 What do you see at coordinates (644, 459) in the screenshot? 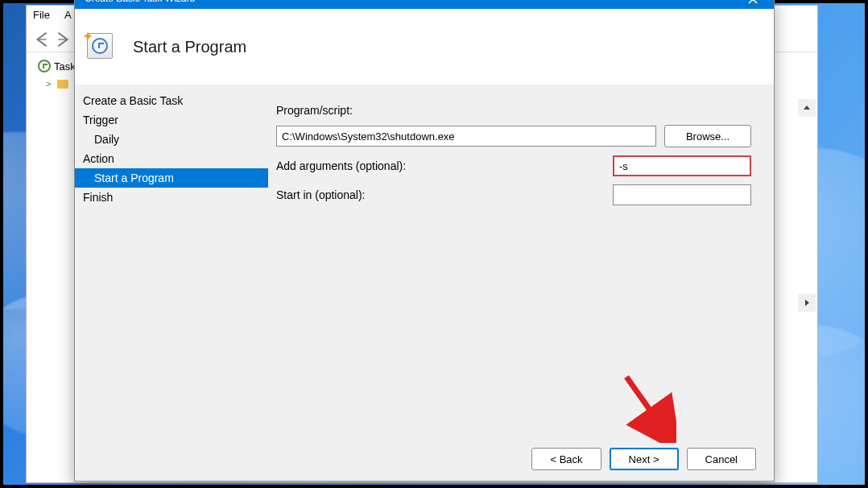
I see `next-button: Next >` at bounding box center [644, 459].